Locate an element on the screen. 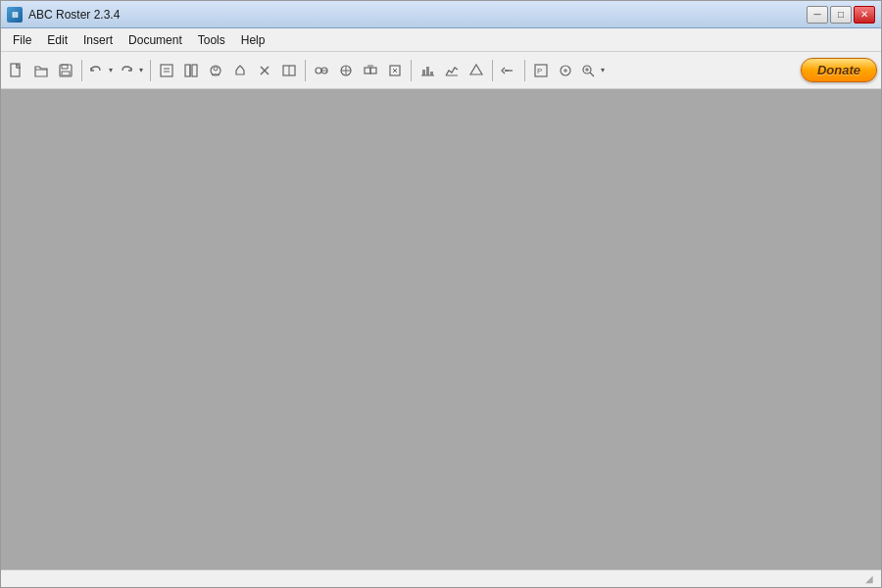 This screenshot has height=588, width=882. resize-icon: ◢ is located at coordinates (871, 579).